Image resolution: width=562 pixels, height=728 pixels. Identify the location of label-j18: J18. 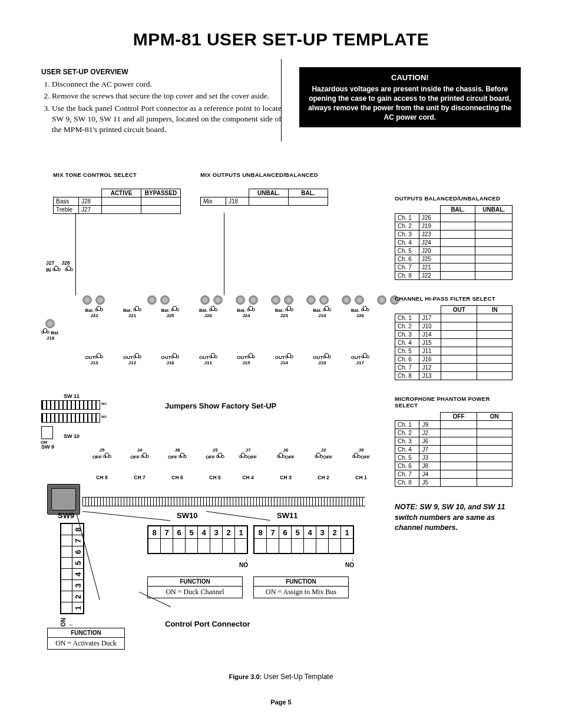
(51, 338).